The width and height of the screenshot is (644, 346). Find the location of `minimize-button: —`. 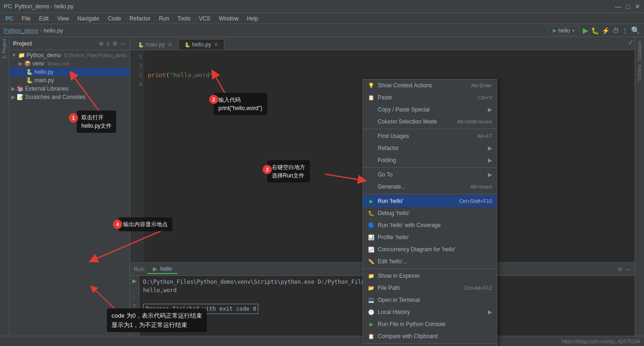

minimize-button: — is located at coordinates (618, 7).